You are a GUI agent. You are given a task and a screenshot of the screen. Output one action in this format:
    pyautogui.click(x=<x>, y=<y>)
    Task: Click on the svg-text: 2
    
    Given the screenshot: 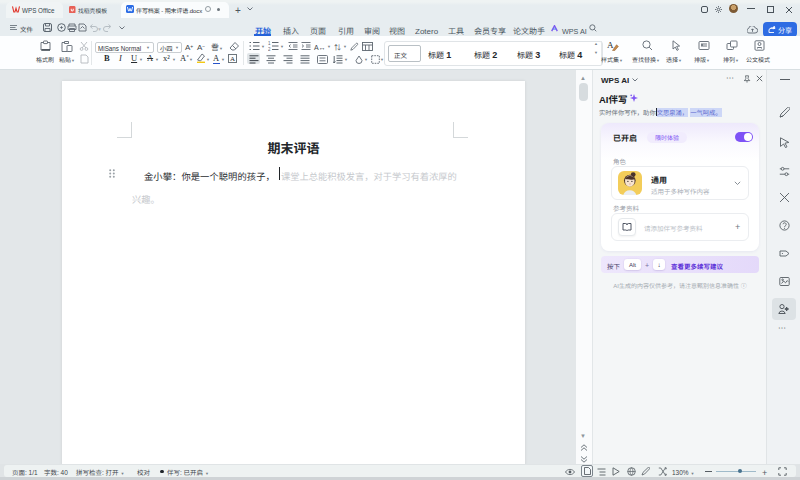 What is the action you would take?
    pyautogui.click(x=270, y=48)
    